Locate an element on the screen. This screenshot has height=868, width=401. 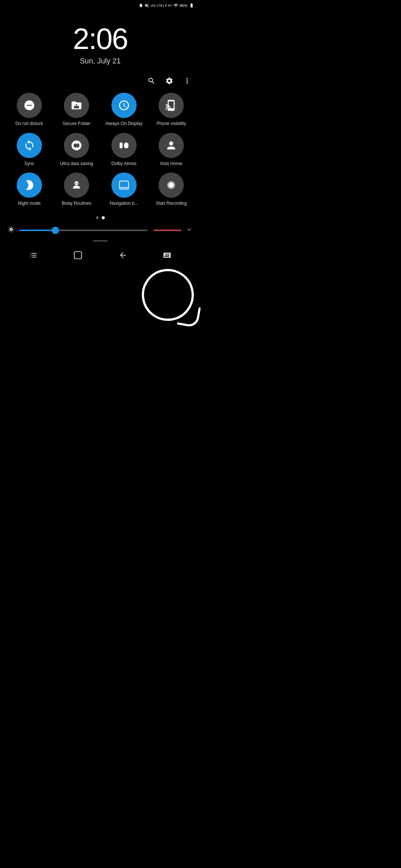
tile-label-bixby-routines: Bixby Routines is located at coordinates (76, 204).